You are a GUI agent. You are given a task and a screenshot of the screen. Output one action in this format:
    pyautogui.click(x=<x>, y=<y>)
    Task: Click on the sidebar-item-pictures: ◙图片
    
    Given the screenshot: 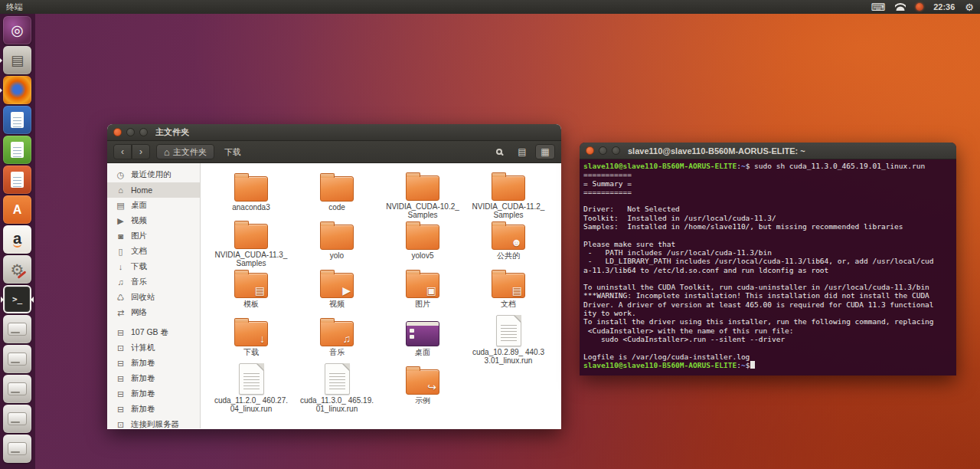 What is the action you would take?
    pyautogui.click(x=153, y=236)
    